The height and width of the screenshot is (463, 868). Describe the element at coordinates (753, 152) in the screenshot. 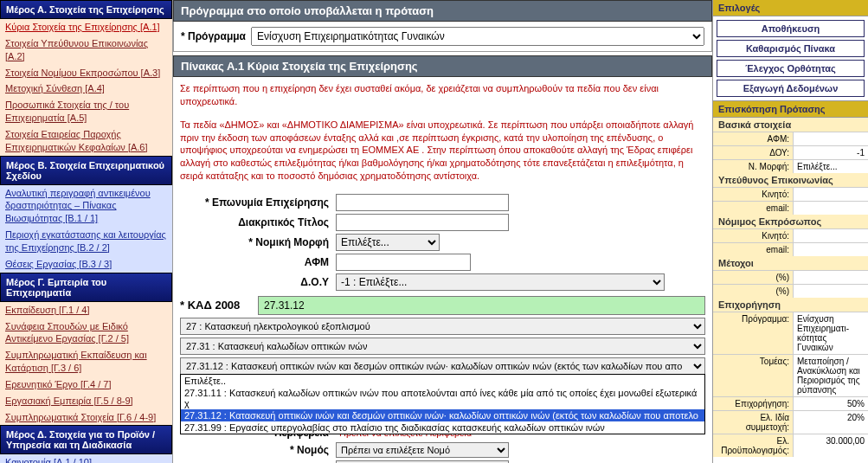

I see `r-doy-k: ΔΟΥ:` at that location.